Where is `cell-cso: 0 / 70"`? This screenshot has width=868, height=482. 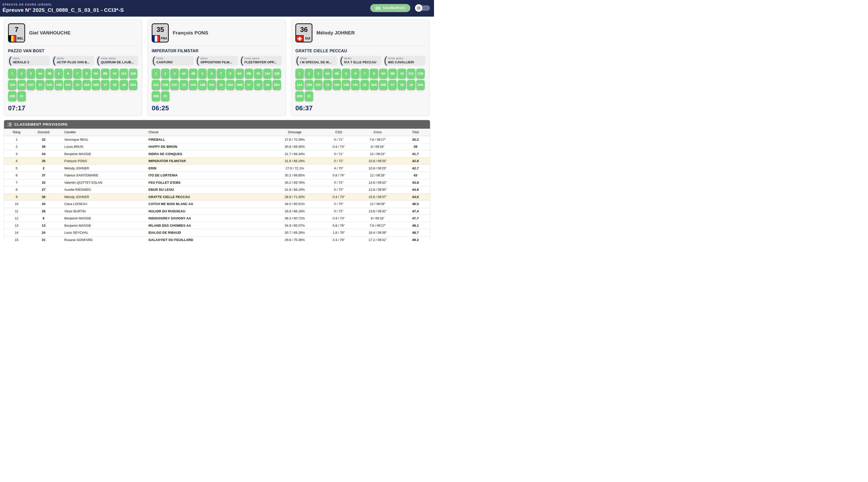 cell-cso: 0 / 70" is located at coordinates (339, 190).